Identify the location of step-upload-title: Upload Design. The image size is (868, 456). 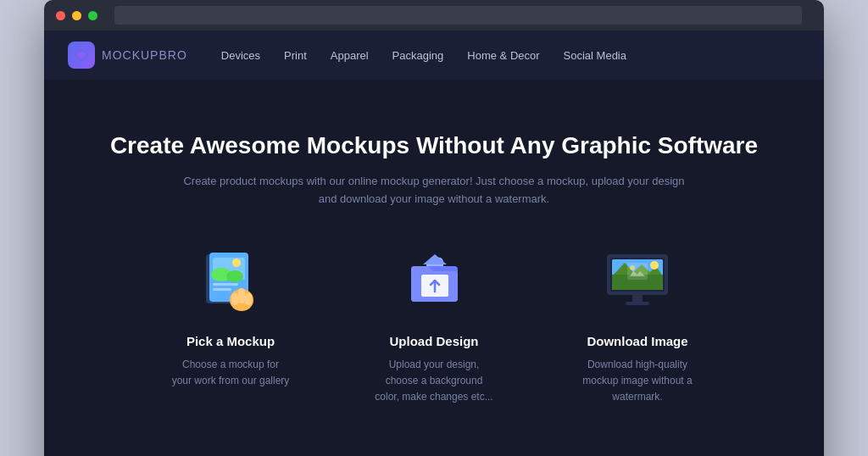
(434, 341).